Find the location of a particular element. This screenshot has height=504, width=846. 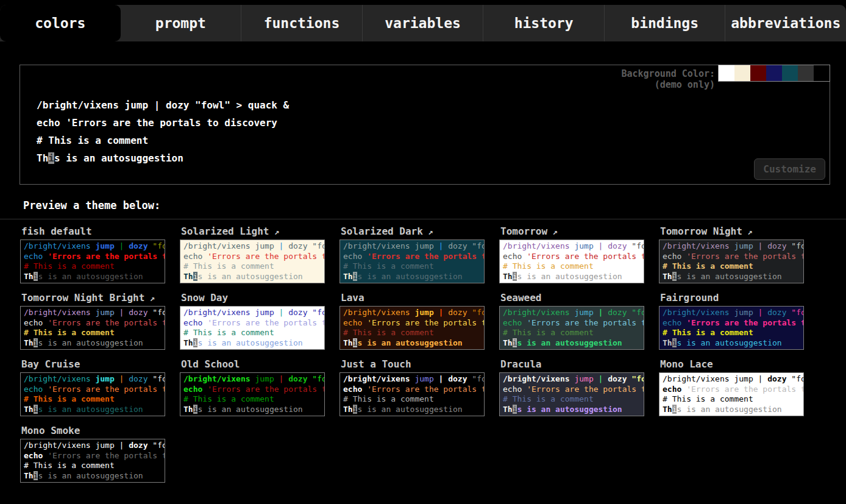

theme-card-mono-lace: /bright/vixens jump | dozy "fowl" > quac… is located at coordinates (731, 394).